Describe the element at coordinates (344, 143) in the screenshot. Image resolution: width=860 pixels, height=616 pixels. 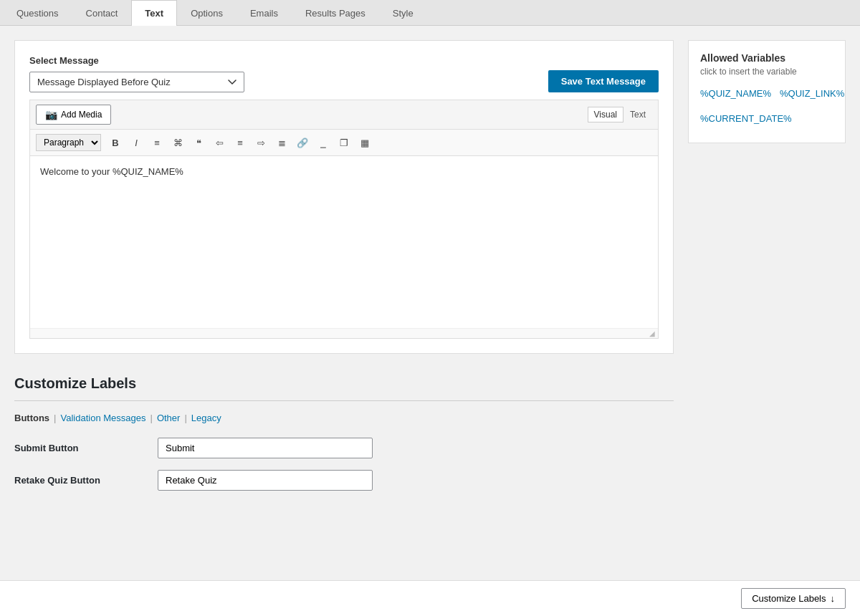
I see `fullscreen-button: ❐` at that location.